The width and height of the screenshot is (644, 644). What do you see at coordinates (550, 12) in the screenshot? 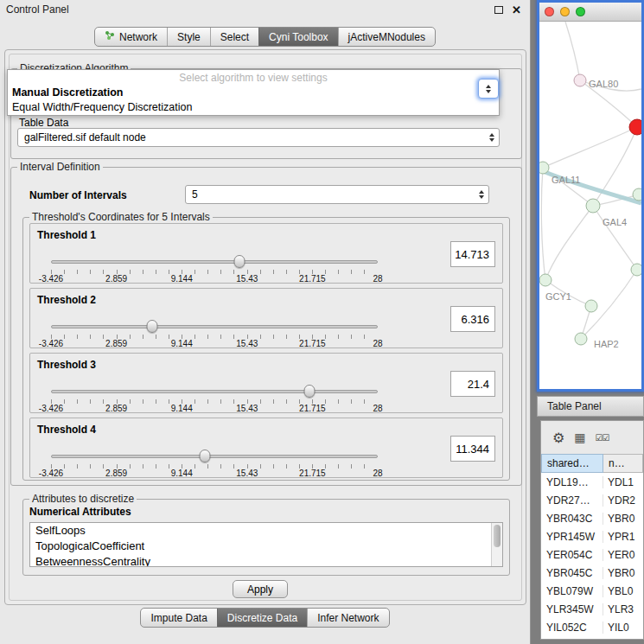
I see `mac-close-icon` at bounding box center [550, 12].